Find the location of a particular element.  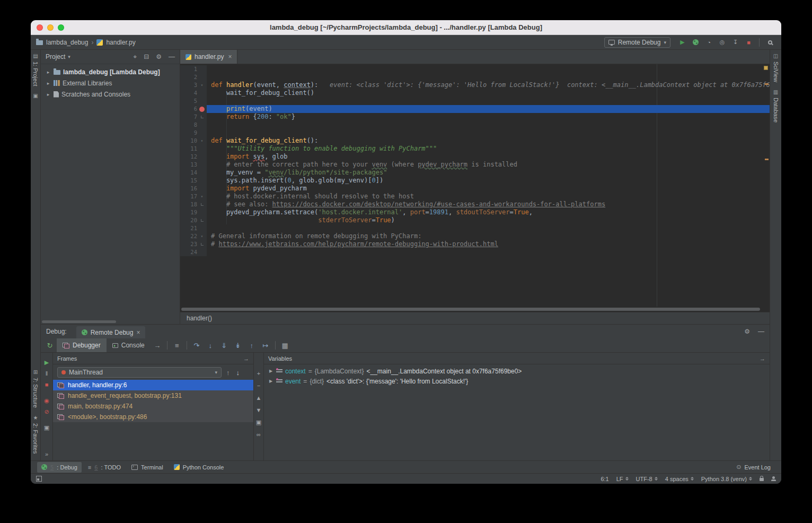

gutter: 11 is located at coordinates (193, 149).